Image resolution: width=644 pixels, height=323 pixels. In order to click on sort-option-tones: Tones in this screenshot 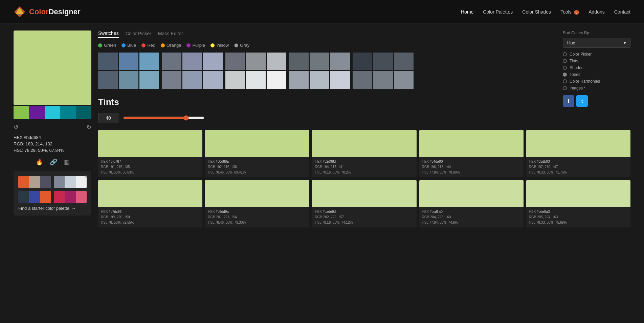, I will do `click(597, 75)`.